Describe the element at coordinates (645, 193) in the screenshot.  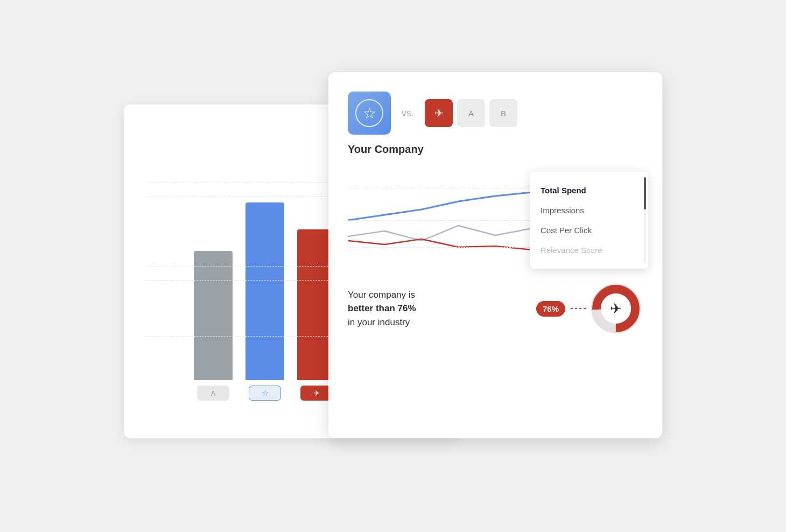
I see `scrollbar-thumb` at that location.